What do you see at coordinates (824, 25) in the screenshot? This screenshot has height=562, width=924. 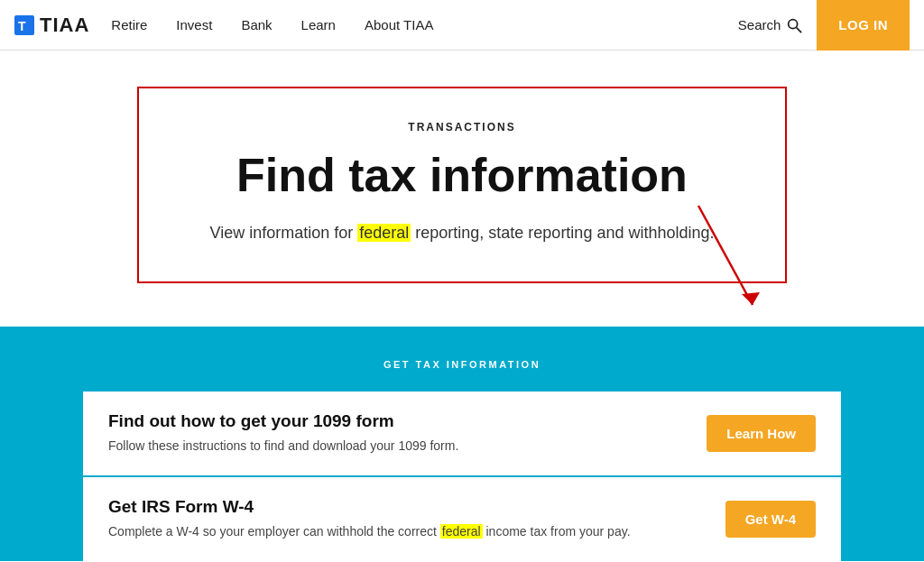 I see `header-right: Search LOG IN` at bounding box center [824, 25].